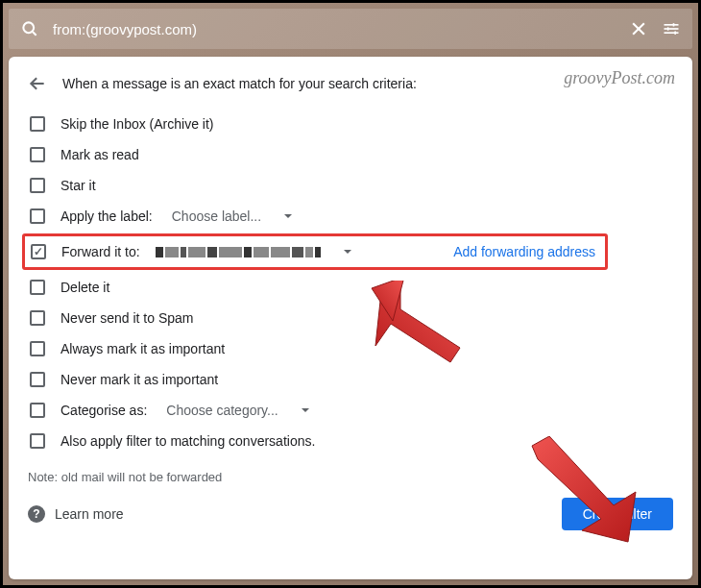 The width and height of the screenshot is (701, 588). I want to click on create-filter-button: Create filter, so click(617, 514).